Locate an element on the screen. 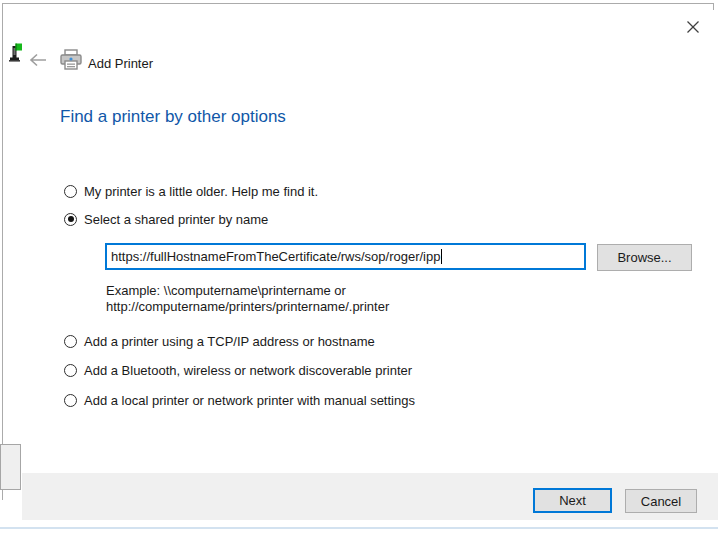 The image size is (718, 534). footer-bar is located at coordinates (370, 496).